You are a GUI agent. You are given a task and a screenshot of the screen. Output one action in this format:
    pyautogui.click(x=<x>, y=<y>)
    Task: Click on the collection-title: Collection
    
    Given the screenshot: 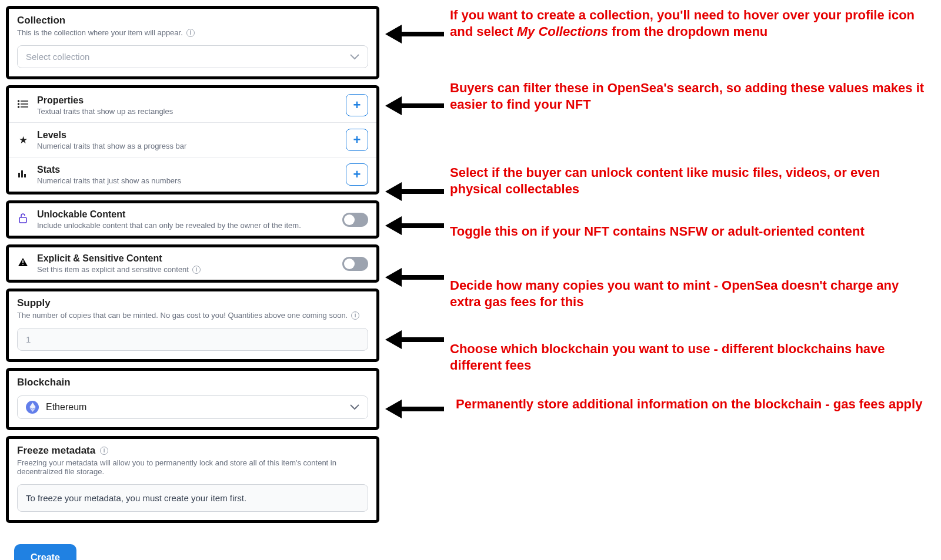 What is the action you would take?
    pyautogui.click(x=193, y=21)
    